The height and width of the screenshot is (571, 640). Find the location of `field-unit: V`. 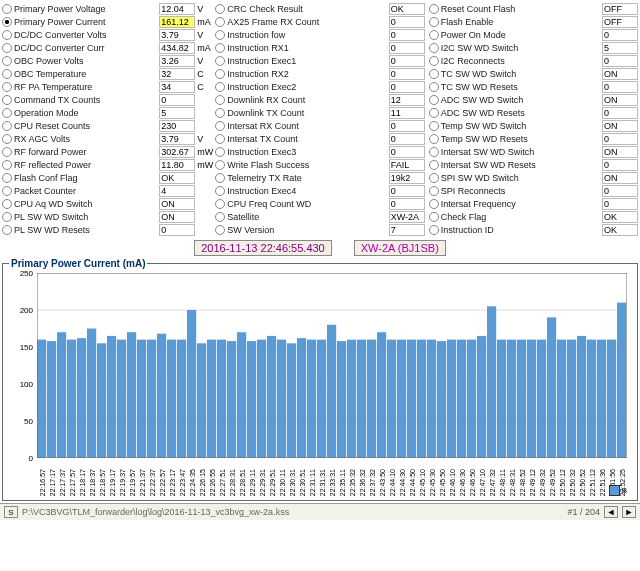

field-unit: V is located at coordinates (203, 35).